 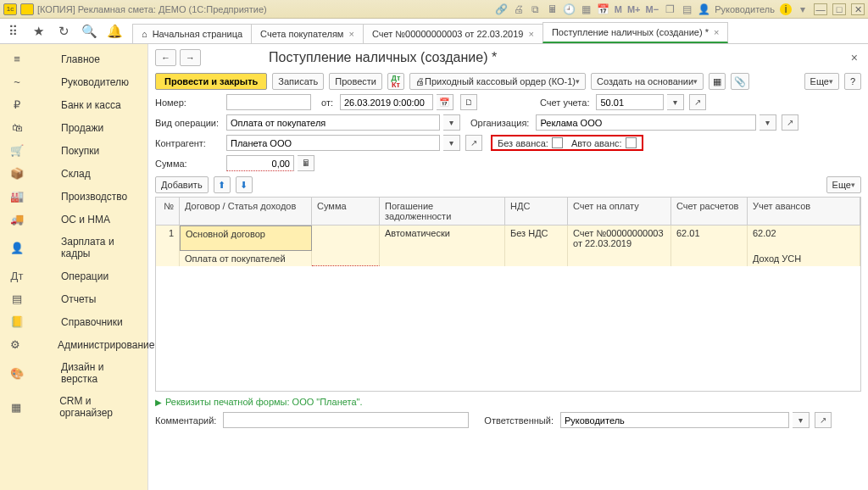 I want to click on panel-close-icon: ×, so click(x=856, y=58).